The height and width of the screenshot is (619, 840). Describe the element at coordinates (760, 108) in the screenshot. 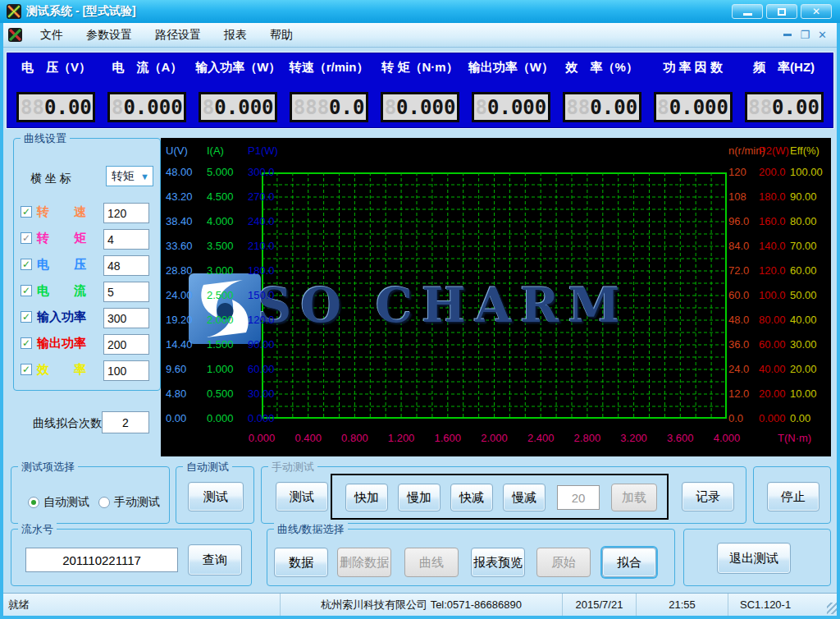

I see `meter-dim-digits: 88` at that location.